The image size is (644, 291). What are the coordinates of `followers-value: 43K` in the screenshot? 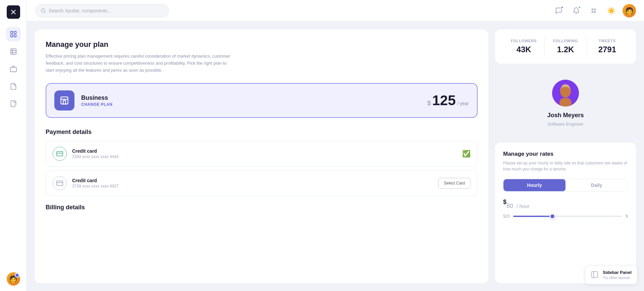 It's located at (524, 50).